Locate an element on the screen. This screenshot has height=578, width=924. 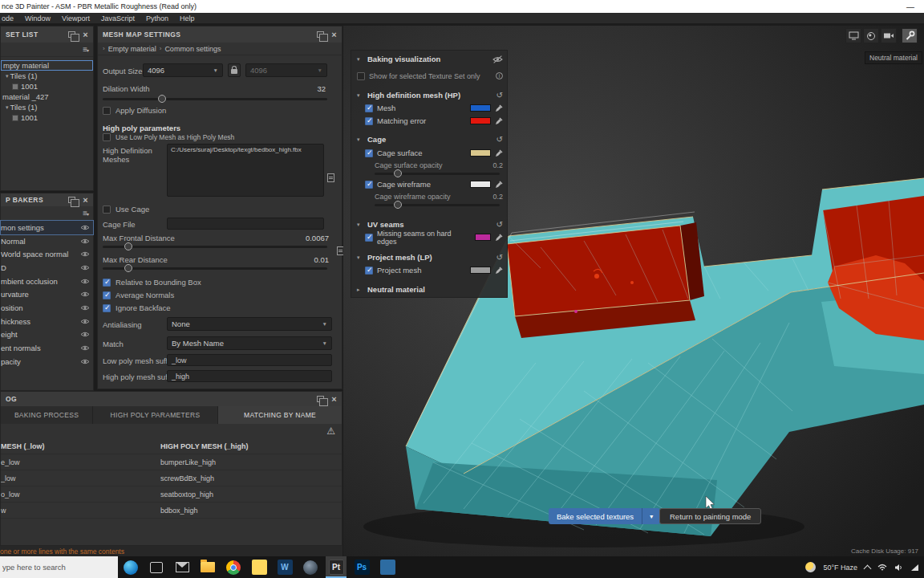
breadcrumb-material: Empty material is located at coordinates (132, 49).